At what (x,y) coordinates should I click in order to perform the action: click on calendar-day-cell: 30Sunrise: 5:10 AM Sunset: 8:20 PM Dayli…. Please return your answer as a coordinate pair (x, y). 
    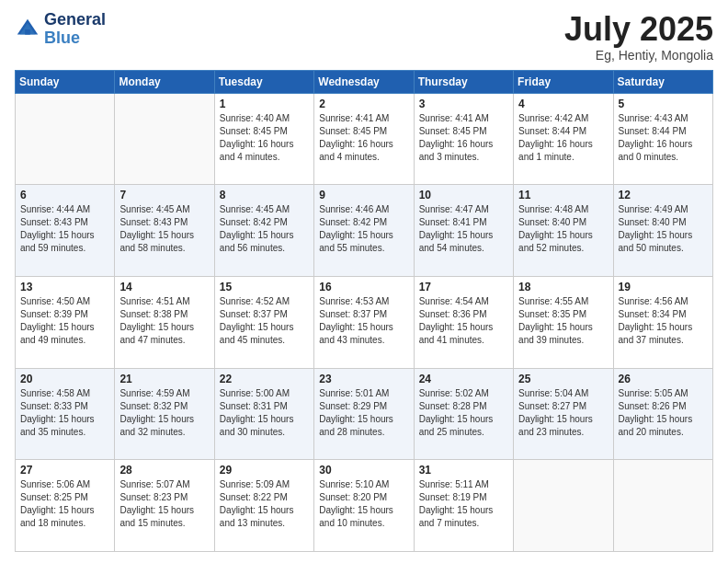
    Looking at the image, I should click on (364, 506).